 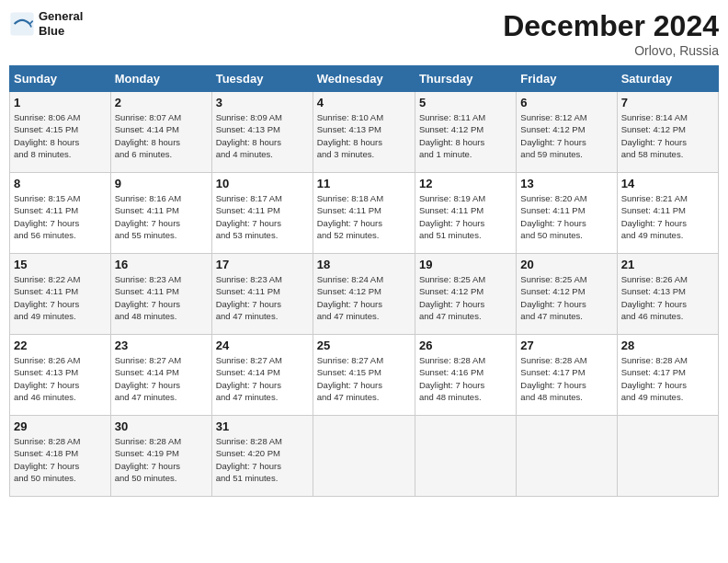 I want to click on day-info: Sunrise: 8:28 AMSunset: 4:19 PMDaylight:…, so click(x=162, y=460).